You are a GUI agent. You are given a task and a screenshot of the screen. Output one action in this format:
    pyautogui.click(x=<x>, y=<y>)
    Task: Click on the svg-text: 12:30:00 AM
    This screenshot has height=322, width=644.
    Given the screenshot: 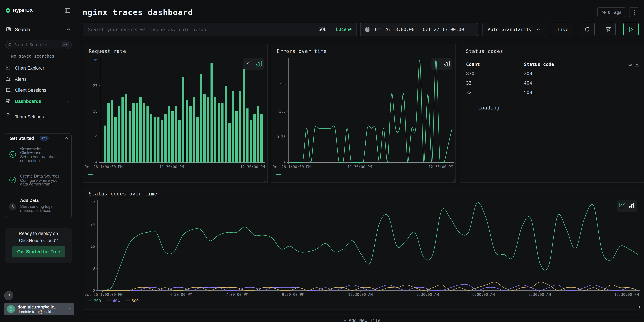 What is the action you would take?
    pyautogui.click(x=360, y=294)
    